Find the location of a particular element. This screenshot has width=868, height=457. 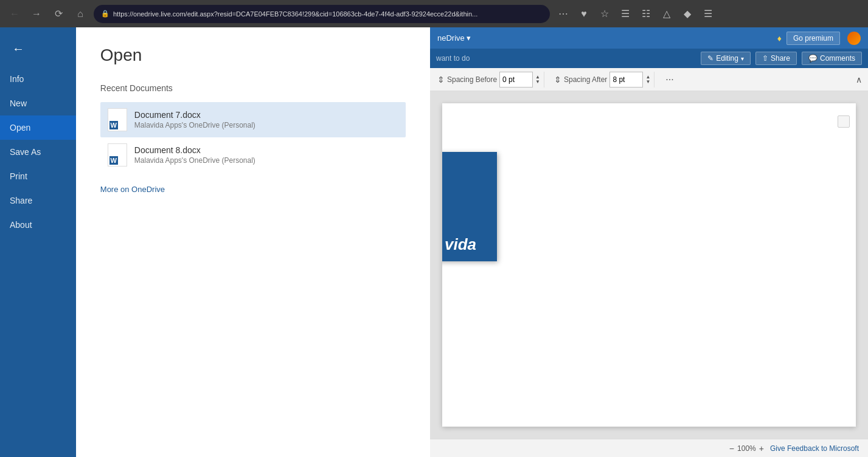

address-bar: 🔒 https://onedrive.live.com/edit.aspx?re… is located at coordinates (322, 14).